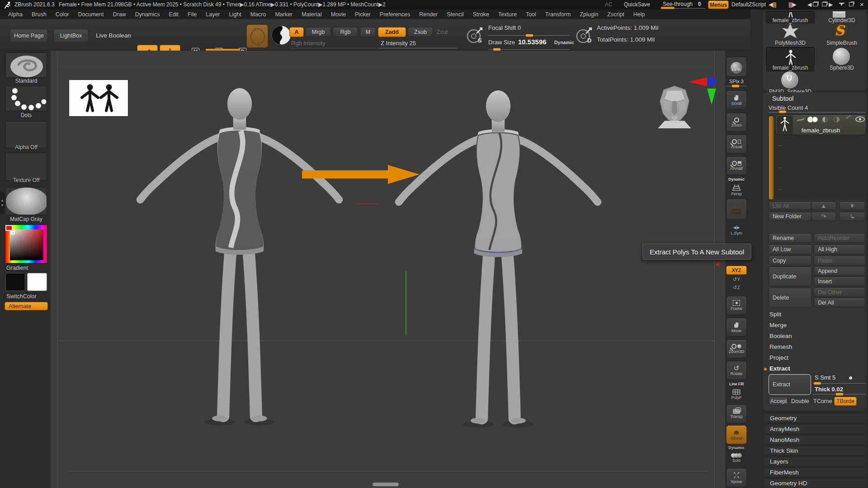  I want to click on menu-movie: Movie, so click(338, 14).